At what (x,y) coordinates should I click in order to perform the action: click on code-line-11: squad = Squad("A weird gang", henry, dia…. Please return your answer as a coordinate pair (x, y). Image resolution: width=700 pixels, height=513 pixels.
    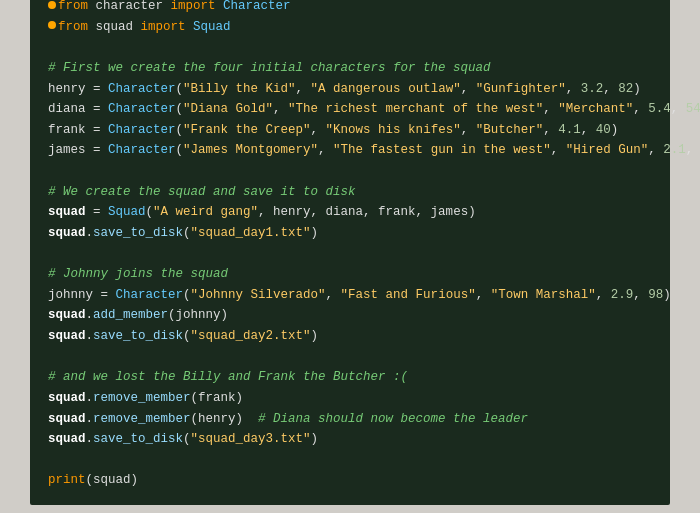
    Looking at the image, I should click on (350, 212).